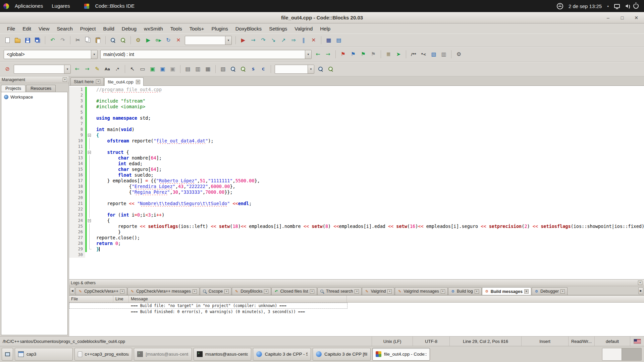  What do you see at coordinates (87, 69) in the screenshot?
I see `incsearch-next-button: →` at bounding box center [87, 69].